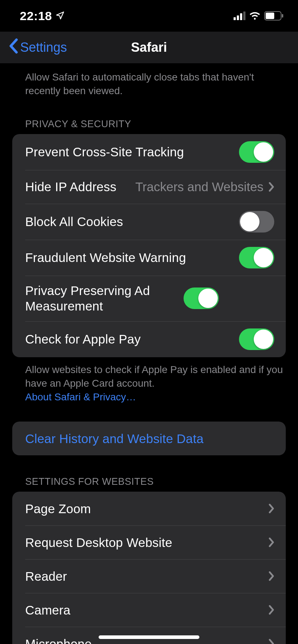  Describe the element at coordinates (149, 47) in the screenshot. I see `nav-bar: Safari Settings` at that location.